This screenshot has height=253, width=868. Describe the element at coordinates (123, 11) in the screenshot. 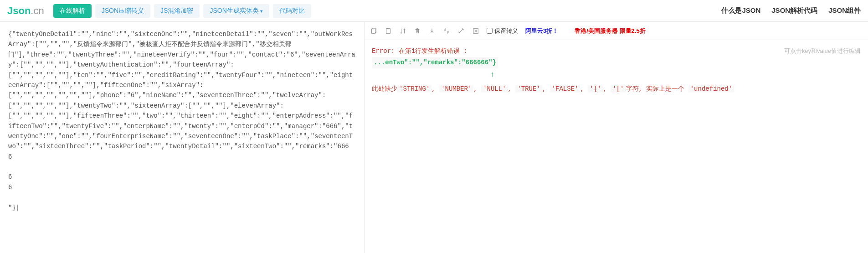

I see `compress-button: JSON压缩转义` at that location.